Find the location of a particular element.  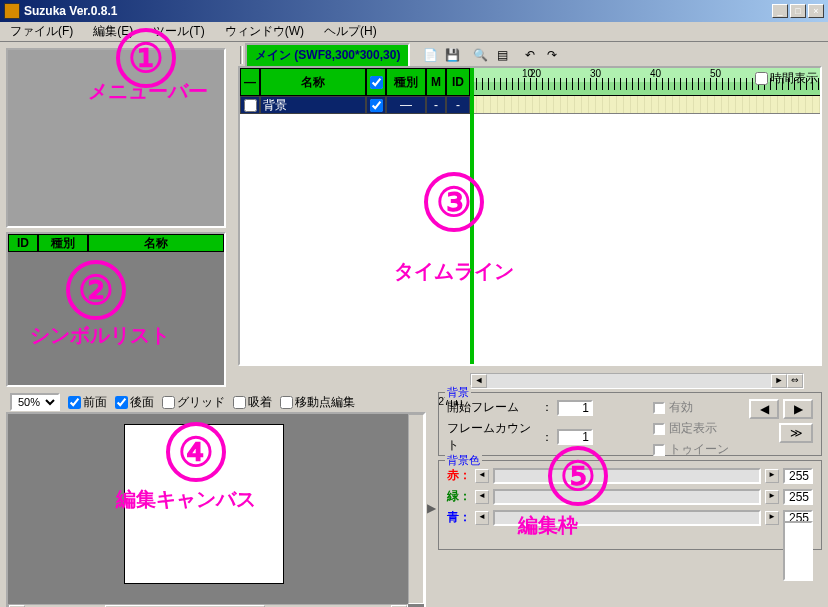

layer-m-header: M is located at coordinates (436, 82).